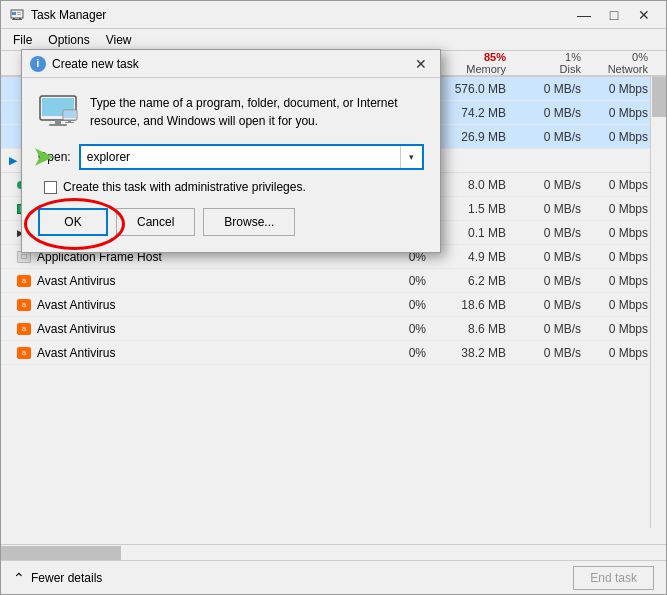 Image resolution: width=667 pixels, height=595 pixels. What do you see at coordinates (334, 353) in the screenshot?
I see `table-row: a Avast Antivirus 0% 38.2 MB 0 MB/s 0 Mb…` at bounding box center [334, 353].